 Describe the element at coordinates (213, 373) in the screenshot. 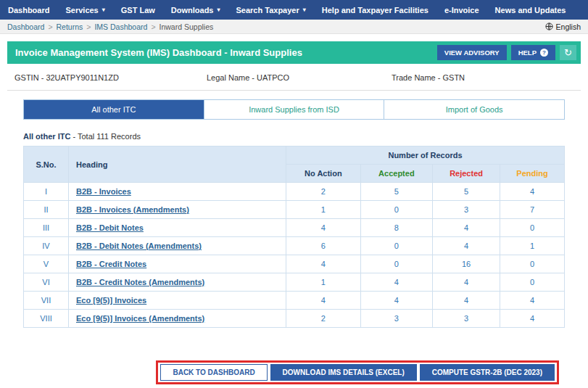

I see `back-to-dashboard-button: BACK TO DASHBOARD` at that location.